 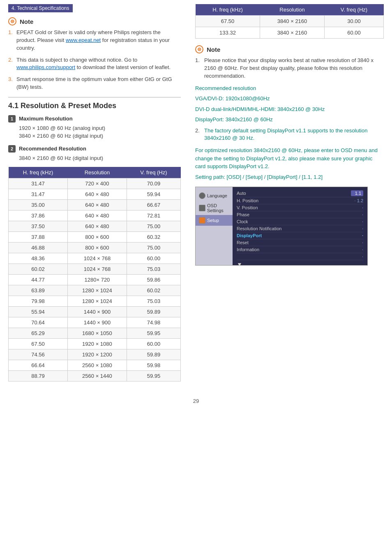 I want to click on note-icon-right: ⊜, so click(x=199, y=49).